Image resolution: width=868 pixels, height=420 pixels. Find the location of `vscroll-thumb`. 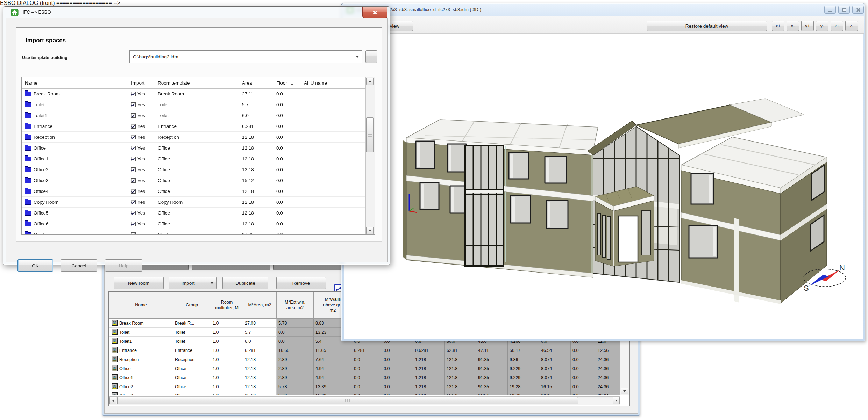

vscroll-thumb is located at coordinates (370, 135).